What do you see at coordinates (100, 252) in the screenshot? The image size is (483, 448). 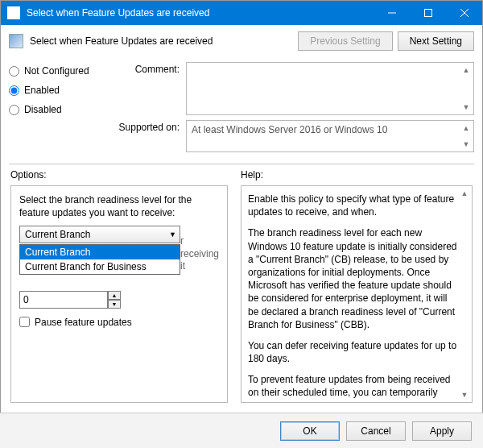 I see `combo-item-current-branch: Current Branch` at bounding box center [100, 252].